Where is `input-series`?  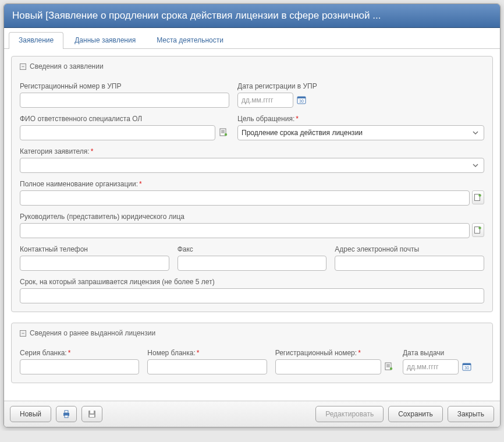
input-series is located at coordinates (79, 367).